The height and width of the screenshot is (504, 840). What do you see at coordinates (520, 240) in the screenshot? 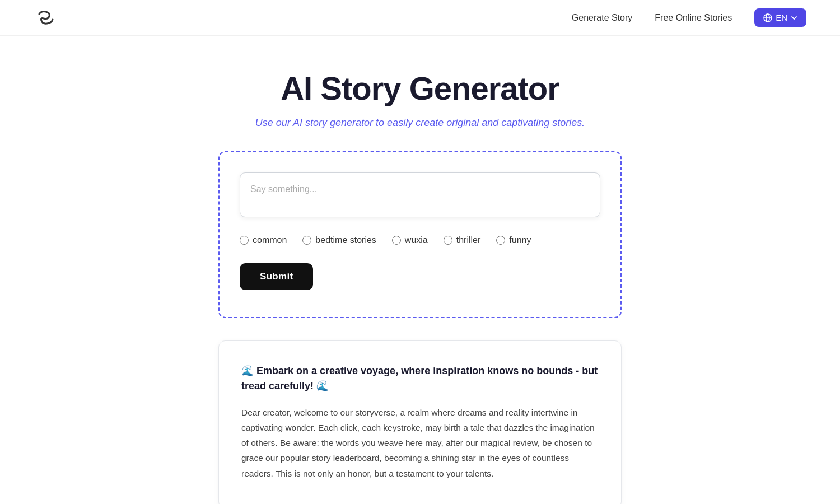
I see `genre-funny-label: funny` at bounding box center [520, 240].